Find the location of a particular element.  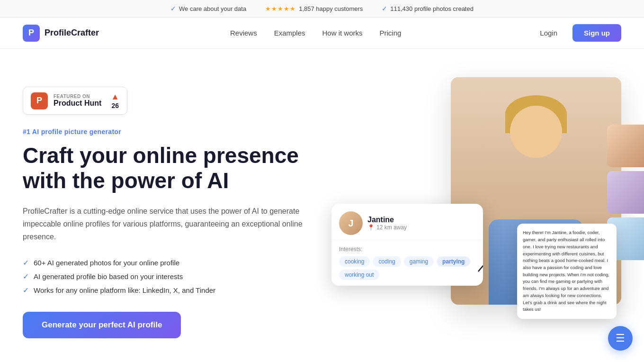

bio-bubble: Hey there! I'm Jantine, a foodie, coder,… is located at coordinates (567, 271).